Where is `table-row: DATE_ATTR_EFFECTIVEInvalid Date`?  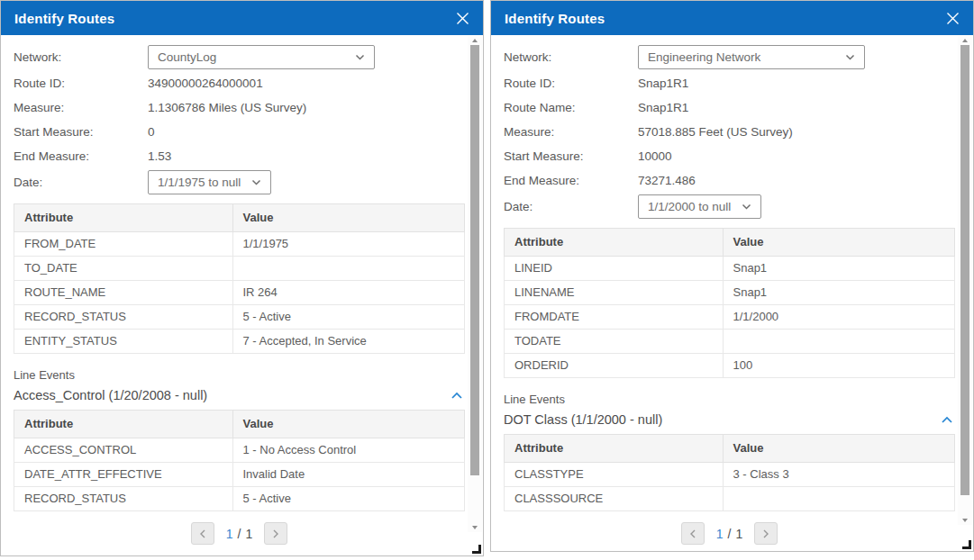 table-row: DATE_ATTR_EFFECTIVEInvalid Date is located at coordinates (240, 475).